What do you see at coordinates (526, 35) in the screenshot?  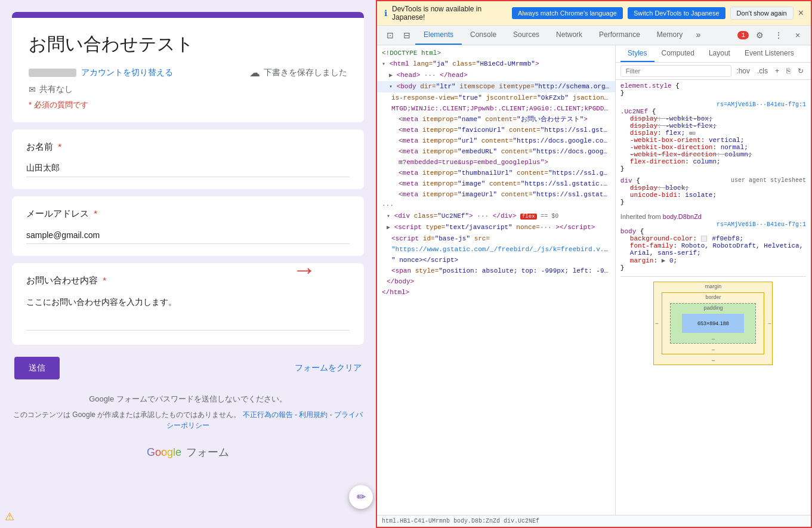 I see `tab-sources: Sources` at bounding box center [526, 35].